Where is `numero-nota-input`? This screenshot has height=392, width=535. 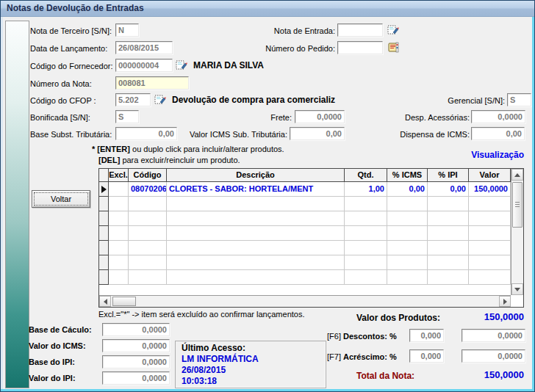
numero-nota-input is located at coordinates (152, 83).